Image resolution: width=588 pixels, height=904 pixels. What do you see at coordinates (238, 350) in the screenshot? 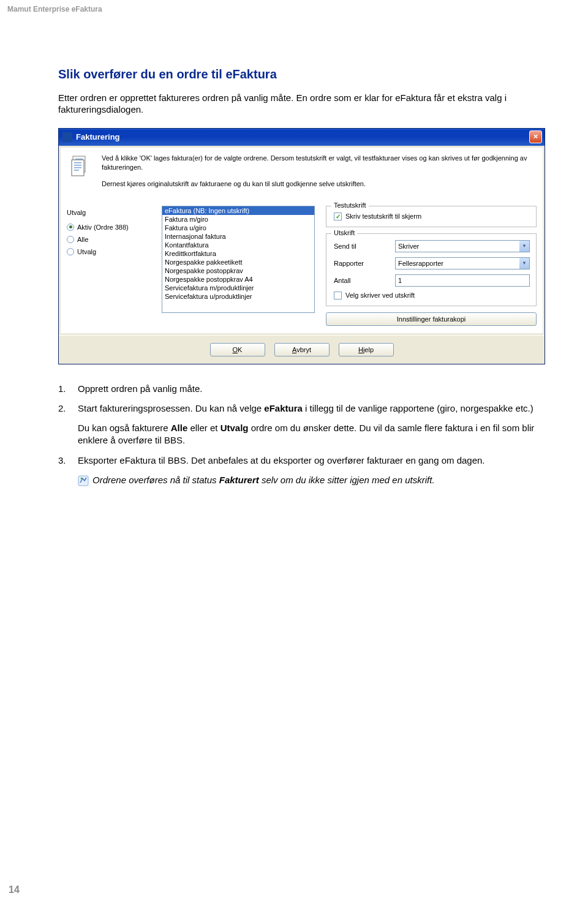
I see `ok-button: OK` at bounding box center [238, 350].